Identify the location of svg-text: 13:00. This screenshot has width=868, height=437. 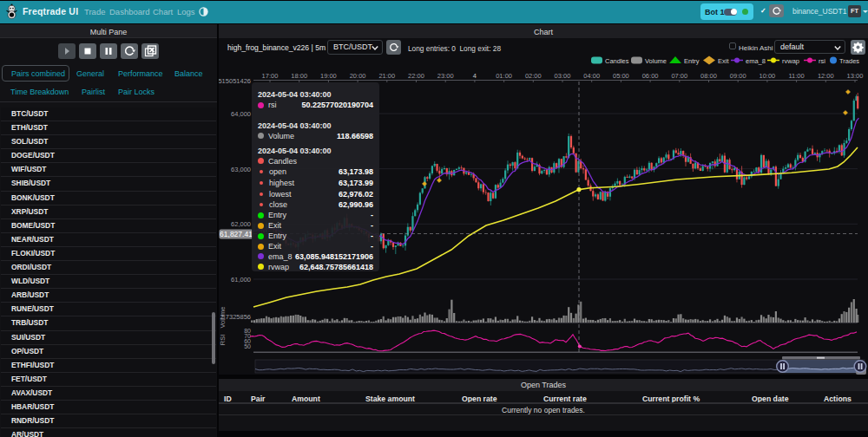
(856, 76).